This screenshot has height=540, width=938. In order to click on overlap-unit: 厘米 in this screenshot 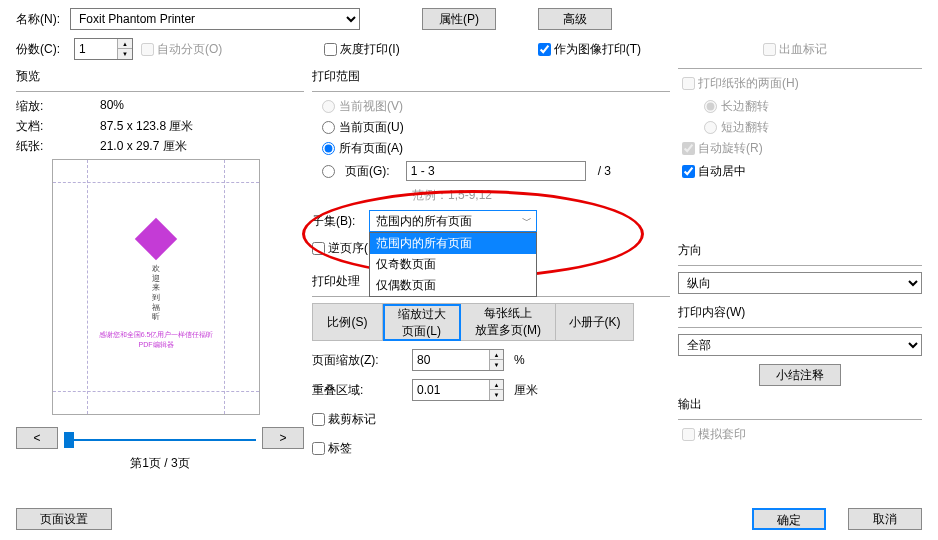, I will do `click(526, 390)`.